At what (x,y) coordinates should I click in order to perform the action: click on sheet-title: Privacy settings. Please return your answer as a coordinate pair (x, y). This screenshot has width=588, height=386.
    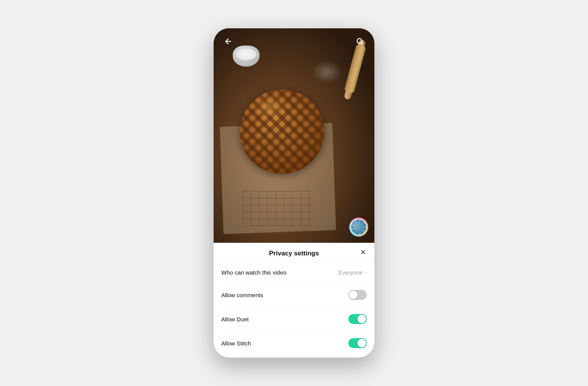
    Looking at the image, I should click on (294, 254).